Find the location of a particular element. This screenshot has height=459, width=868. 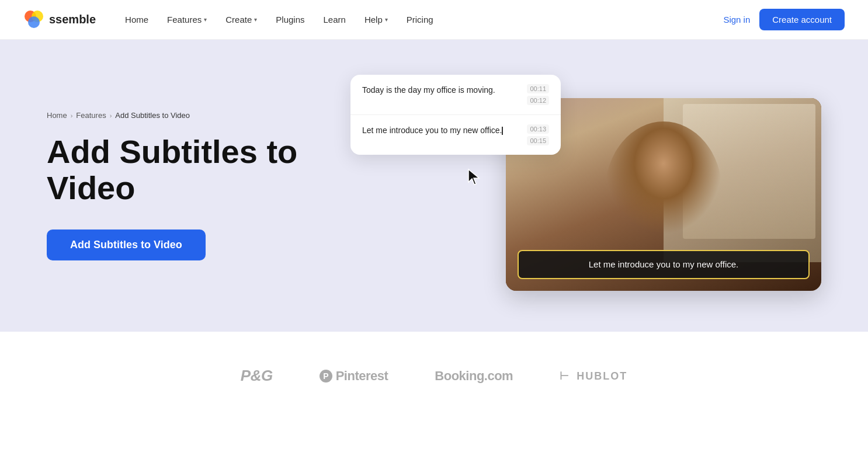

breadcrumb-sep-2: › is located at coordinates (111, 116).